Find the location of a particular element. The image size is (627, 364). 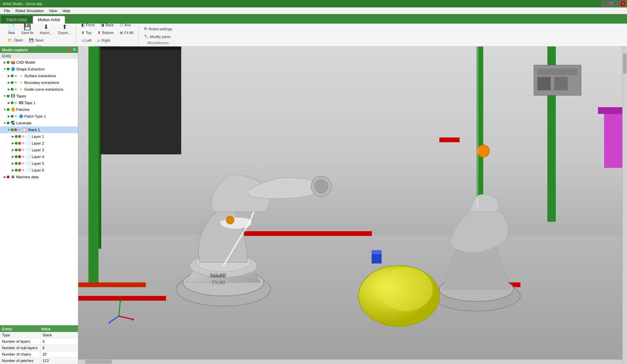

menu-robot-simulation: Robot Simulation is located at coordinates (30, 11).